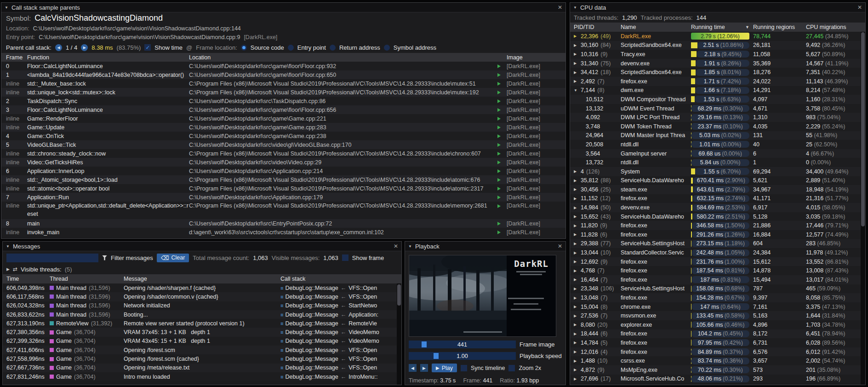 The image size is (868, 387). I want to click on column-header-name: Name, so click(656, 27).